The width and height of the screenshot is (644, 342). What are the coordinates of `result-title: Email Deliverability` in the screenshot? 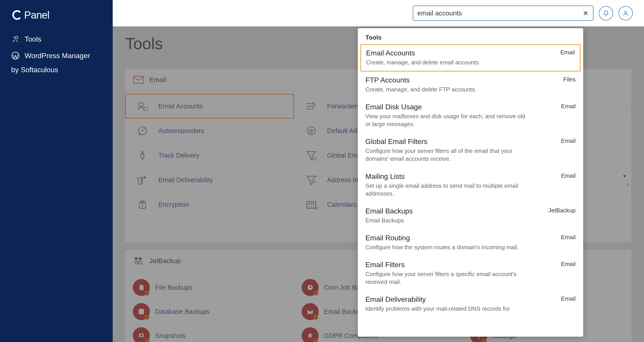 It's located at (396, 300).